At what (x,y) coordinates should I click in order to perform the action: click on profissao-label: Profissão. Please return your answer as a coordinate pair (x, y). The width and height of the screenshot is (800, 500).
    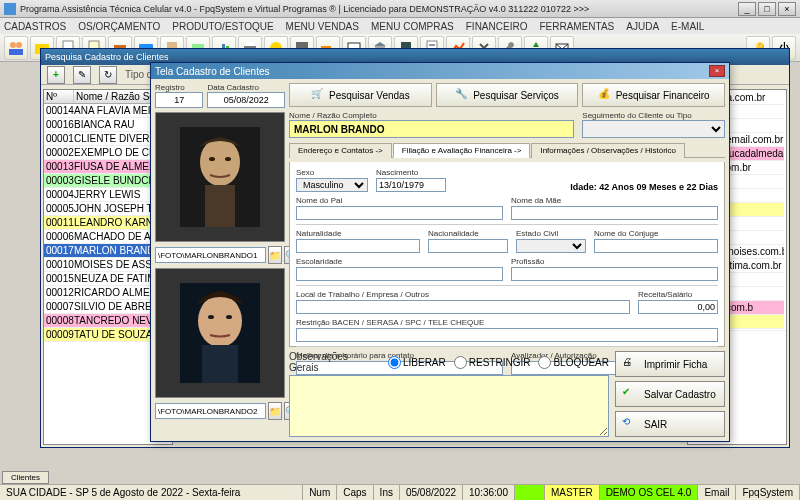
    Looking at the image, I should click on (614, 262).